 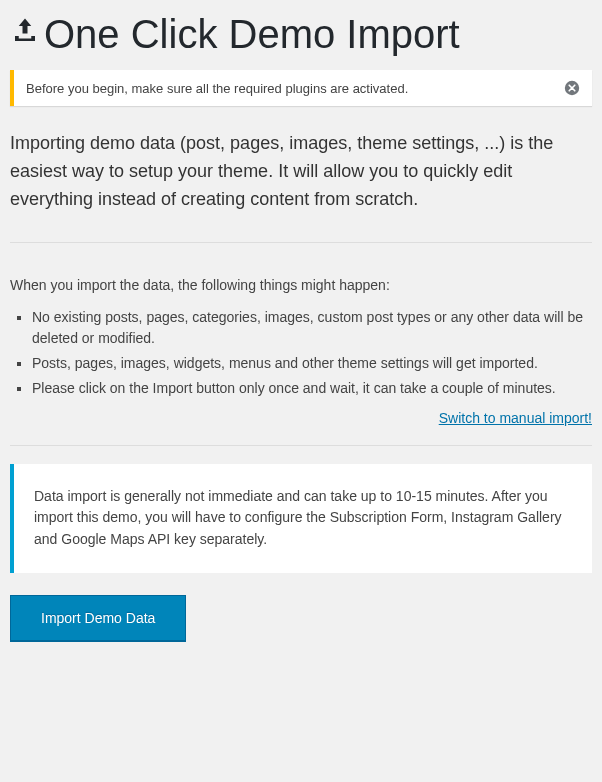 I want to click on things-heading: When you import the data, the following …, so click(x=301, y=285).